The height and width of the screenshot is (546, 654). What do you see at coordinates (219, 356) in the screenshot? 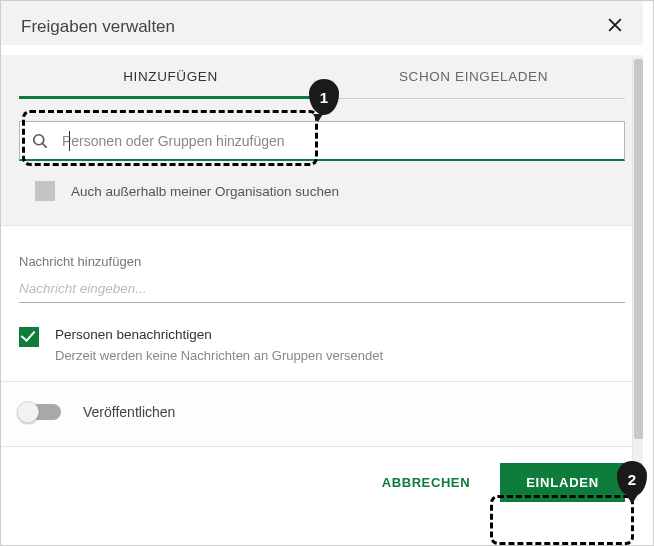
I see `notify-note: Derzeit werden keine Nachrichten an Grup…` at bounding box center [219, 356].